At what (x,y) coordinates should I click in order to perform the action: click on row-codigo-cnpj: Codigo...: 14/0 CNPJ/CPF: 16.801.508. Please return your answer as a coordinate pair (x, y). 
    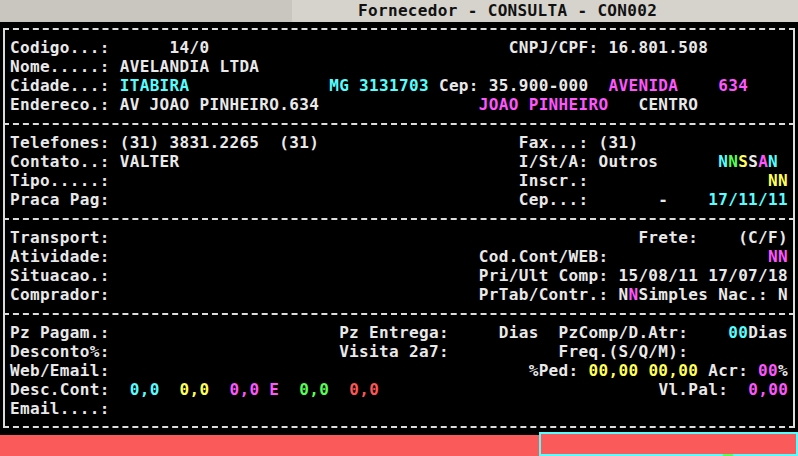
    Looking at the image, I should click on (399, 48).